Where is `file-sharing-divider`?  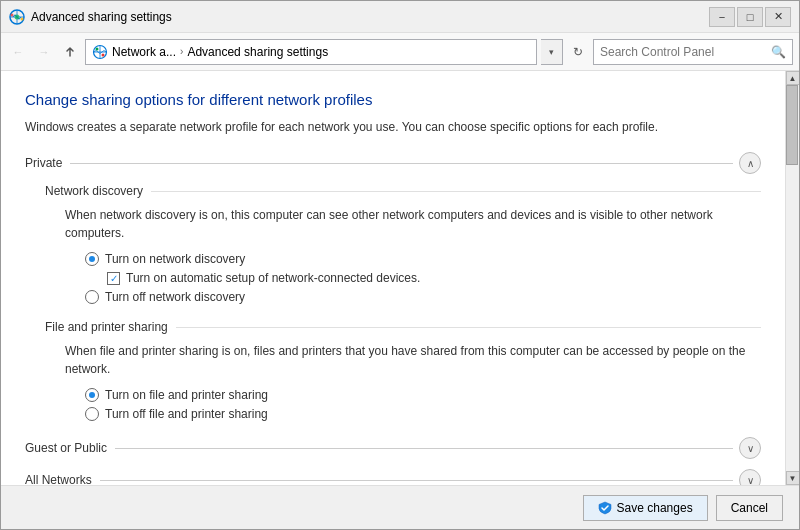 file-sharing-divider is located at coordinates (468, 328).